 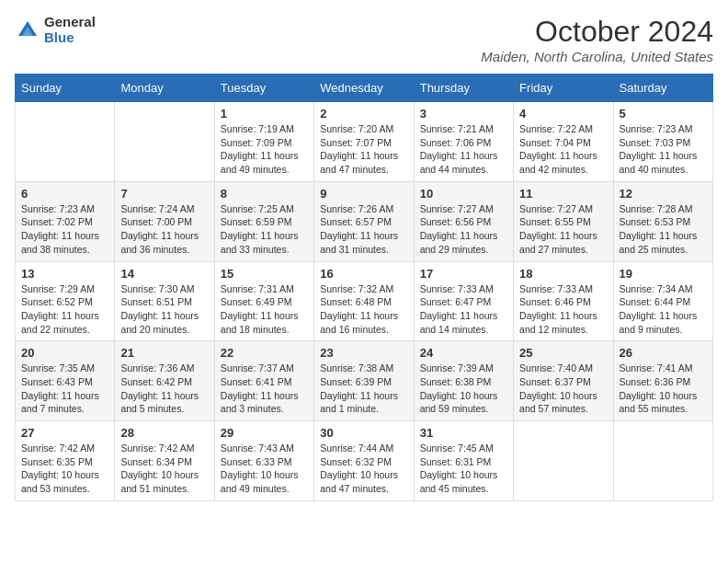 I want to click on day-info: Sunrise: 7:27 AM Sunset: 6:56 PM Dayligh…, so click(x=463, y=230).